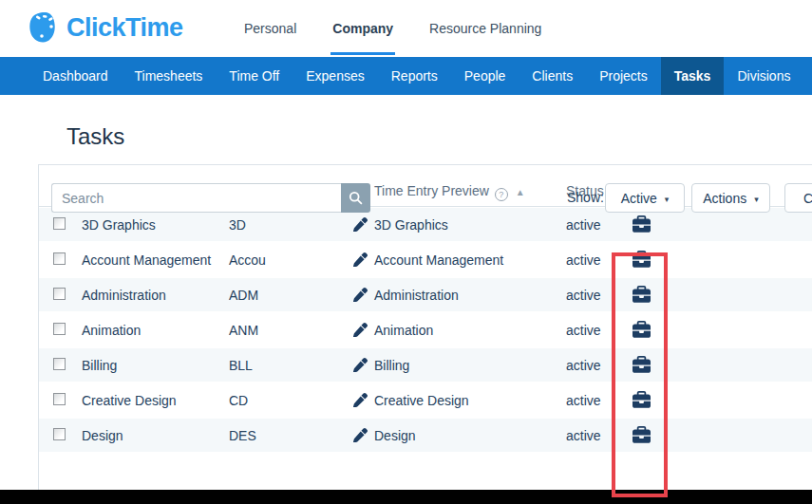  Describe the element at coordinates (406, 28) in the screenshot. I see `app-header: ClickTime Personal Company Resource Plan…` at that location.